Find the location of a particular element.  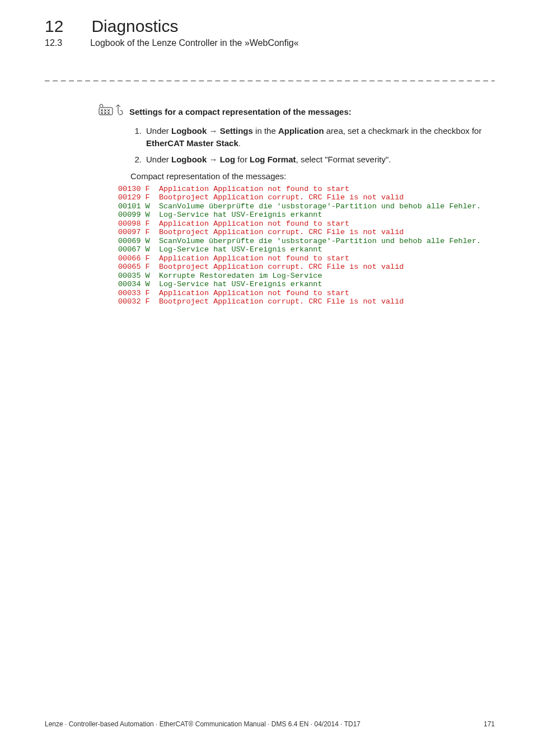

log-output: 00130 F Application Application not foun… is located at coordinates (307, 245).